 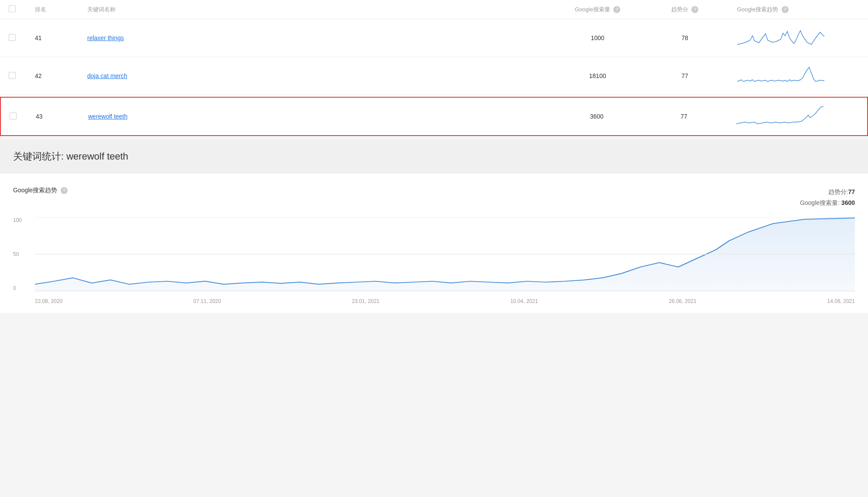 What do you see at coordinates (61, 76) in the screenshot?
I see `row-42-rank: 42` at bounding box center [61, 76].